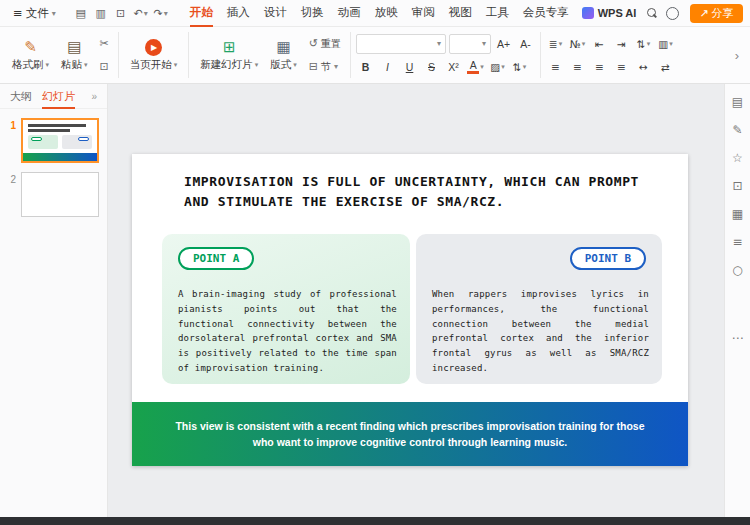  I want to click on tab-slideshow: 放映, so click(386, 14).